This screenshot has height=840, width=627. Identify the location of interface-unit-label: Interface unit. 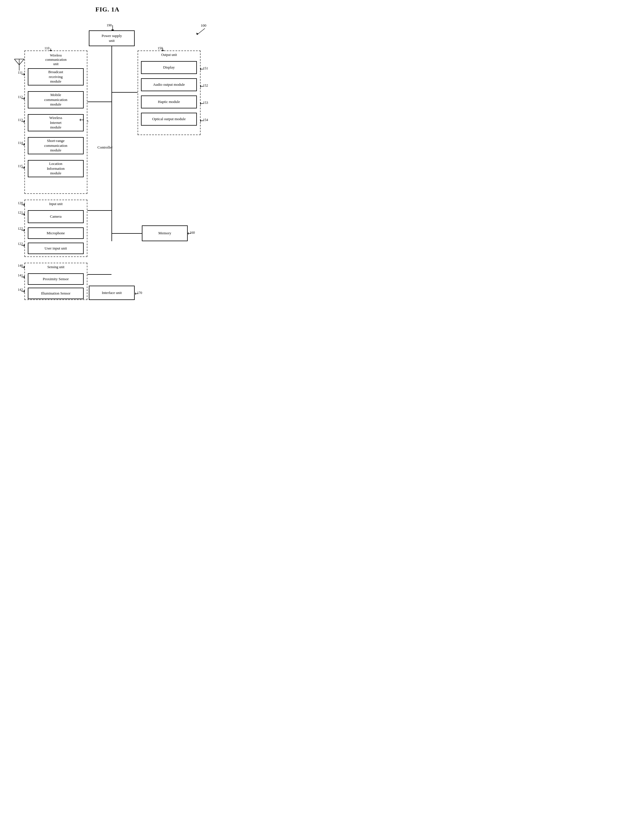
(112, 293).